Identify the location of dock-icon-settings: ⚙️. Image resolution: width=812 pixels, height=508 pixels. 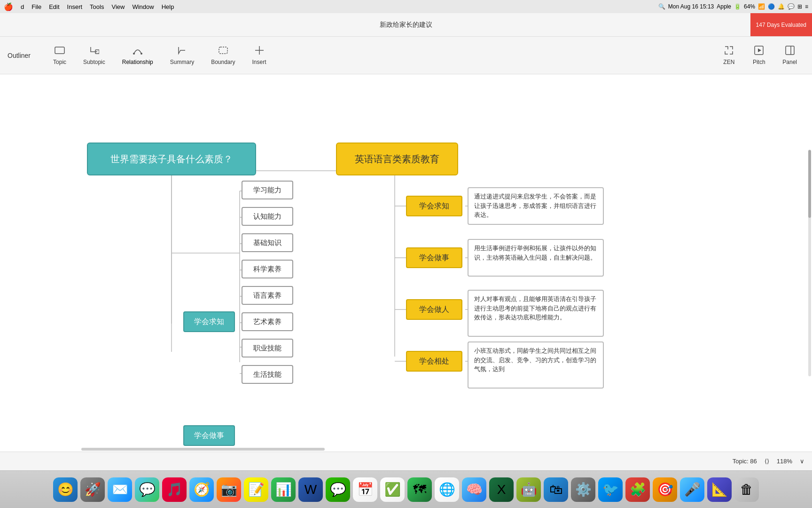
(583, 490).